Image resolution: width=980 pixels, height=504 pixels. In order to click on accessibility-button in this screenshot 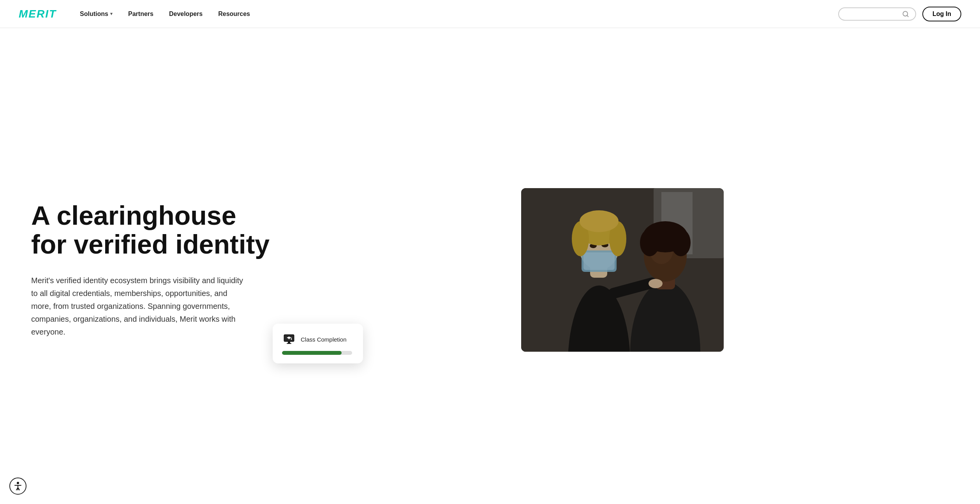, I will do `click(18, 486)`.